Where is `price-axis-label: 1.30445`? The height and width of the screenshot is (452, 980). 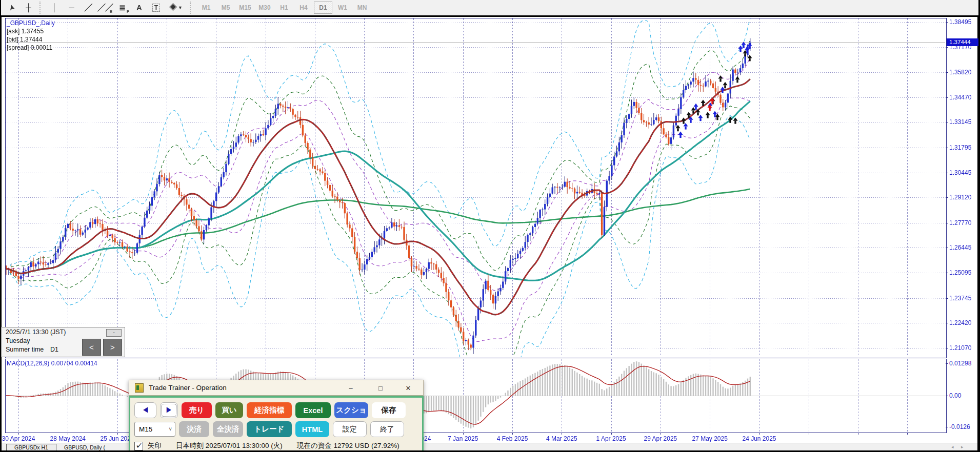 price-axis-label: 1.30445 is located at coordinates (960, 173).